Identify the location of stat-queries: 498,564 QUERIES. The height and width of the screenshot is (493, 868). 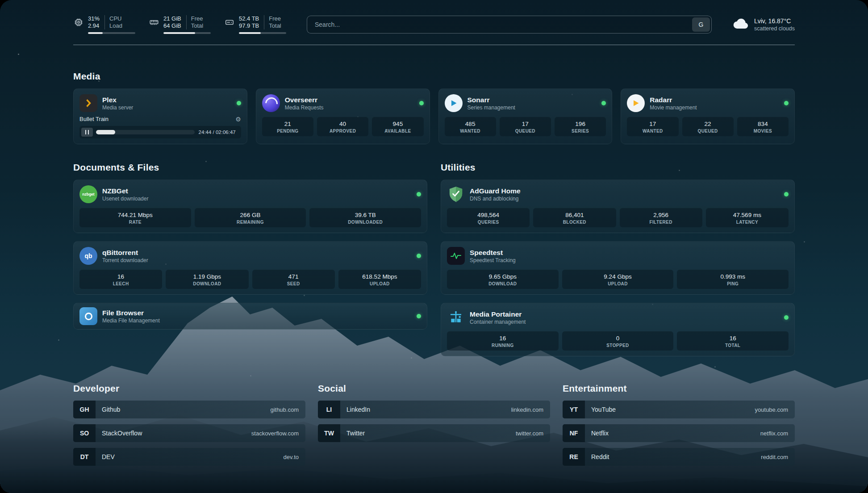
(488, 218).